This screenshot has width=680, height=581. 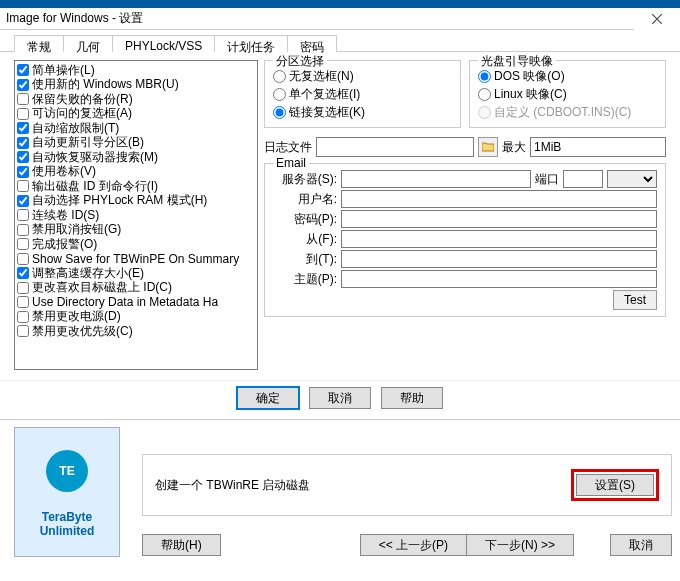 What do you see at coordinates (68, 531) in the screenshot?
I see `brand-sub: Unlimited` at bounding box center [68, 531].